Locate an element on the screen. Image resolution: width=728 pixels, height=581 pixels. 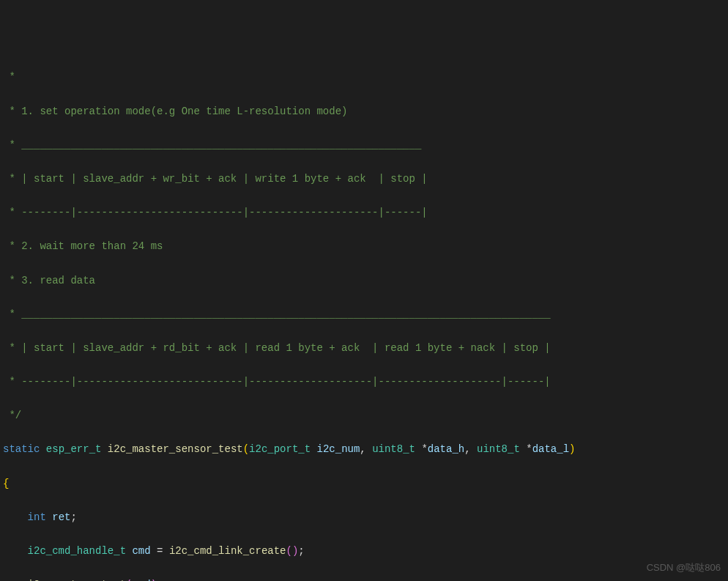
var-cmd: cmd is located at coordinates (141, 551).